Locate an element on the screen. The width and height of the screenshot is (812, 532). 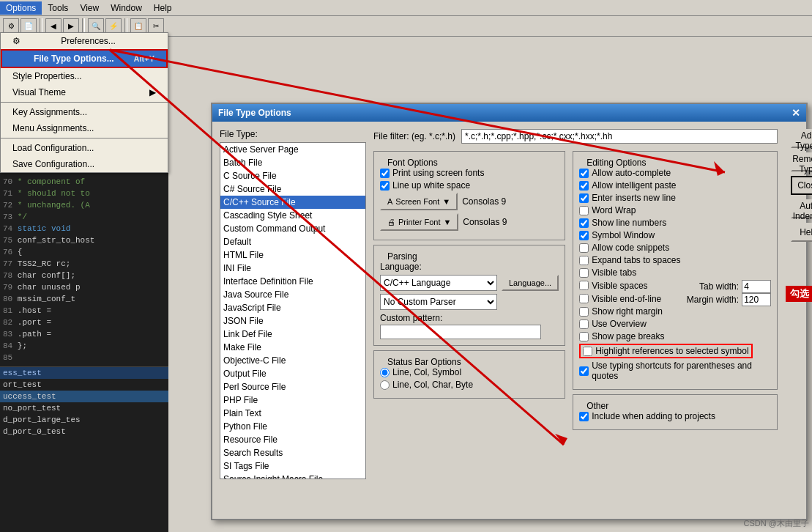
show-page-breaks-check is located at coordinates (584, 337).